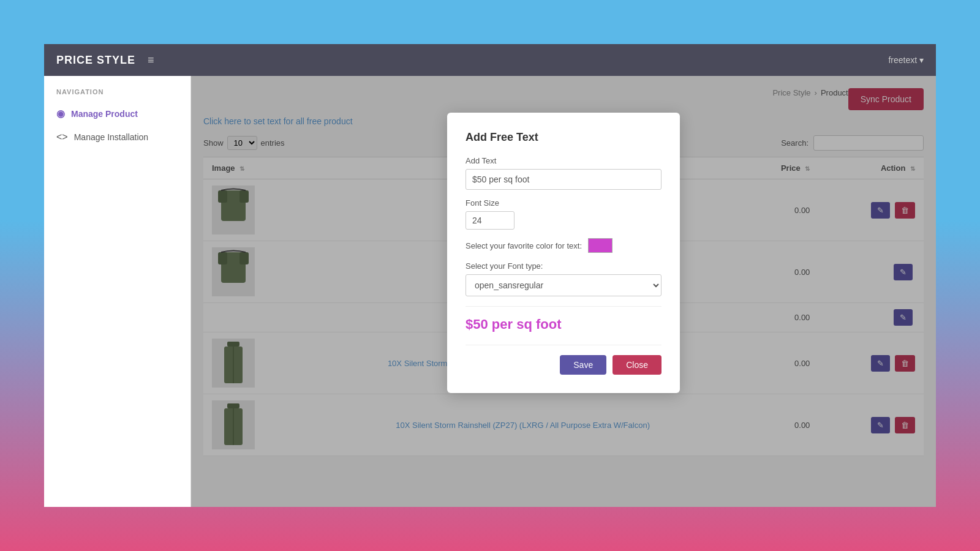 The image size is (980, 551). Describe the element at coordinates (111, 137) in the screenshot. I see `sidebar-item-label-manage-installation: Manage Installation` at that location.